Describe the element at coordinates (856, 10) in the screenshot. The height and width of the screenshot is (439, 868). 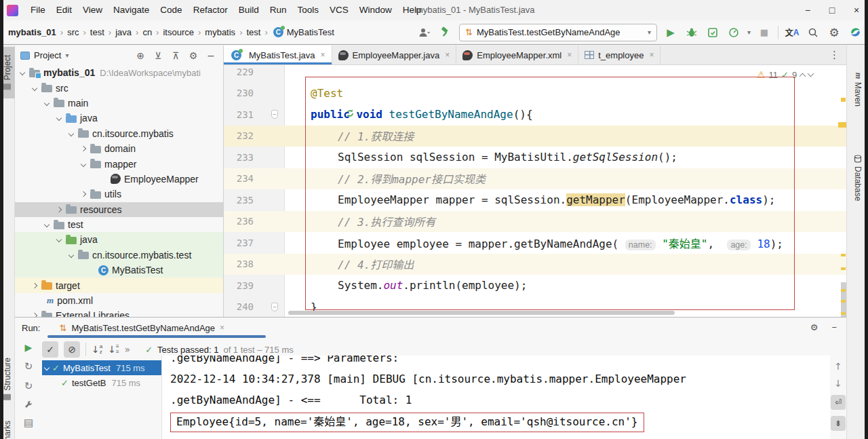
I see `close-button: ×` at that location.